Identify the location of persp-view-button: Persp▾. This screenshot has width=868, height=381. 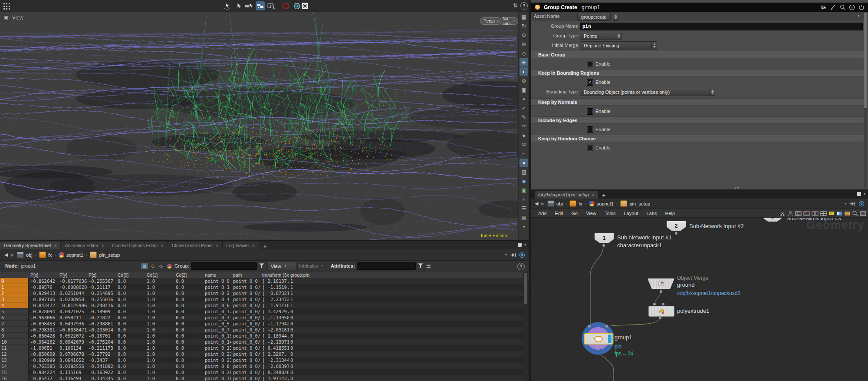
(491, 21).